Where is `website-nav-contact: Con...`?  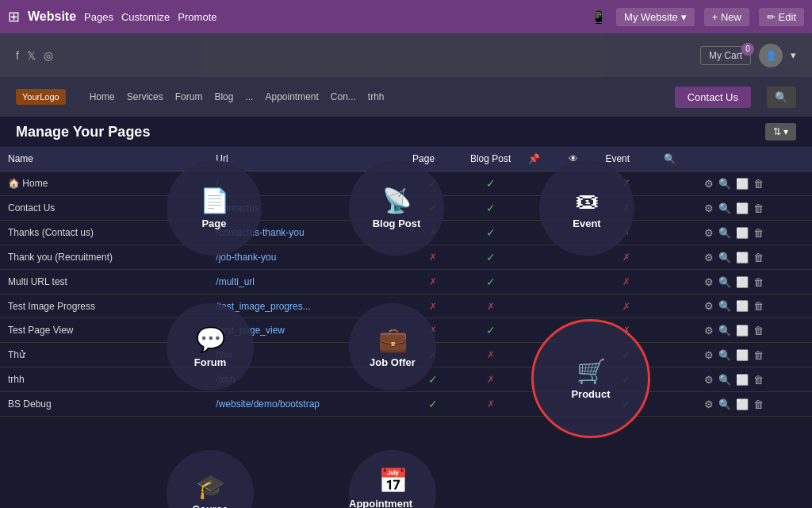 website-nav-contact: Con... is located at coordinates (343, 97).